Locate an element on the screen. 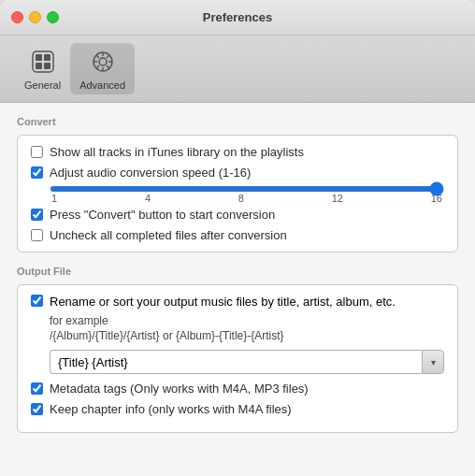  example-label: for example is located at coordinates (247, 321).